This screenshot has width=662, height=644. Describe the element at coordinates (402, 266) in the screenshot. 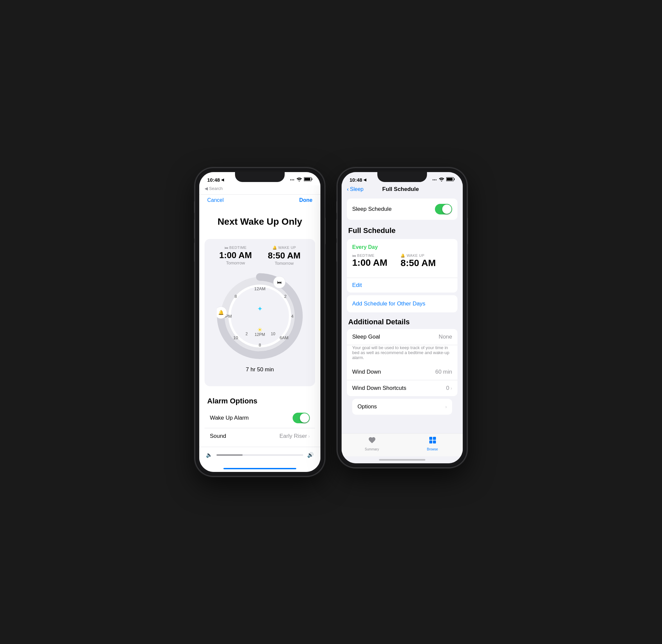

I see `schedule-card: Every Day 🛏 BEDTIME 1:00 AM` at that location.